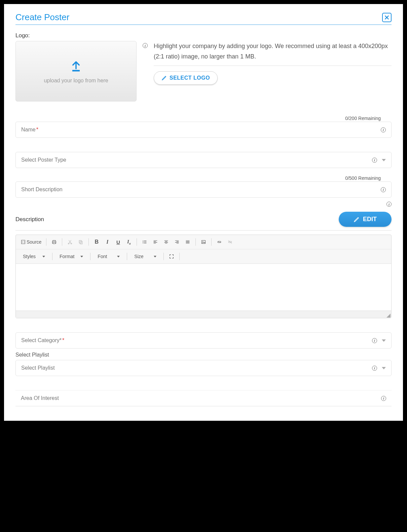 This screenshot has height=532, width=407. I want to click on upload-hint-text: upload your logo from here, so click(76, 81).